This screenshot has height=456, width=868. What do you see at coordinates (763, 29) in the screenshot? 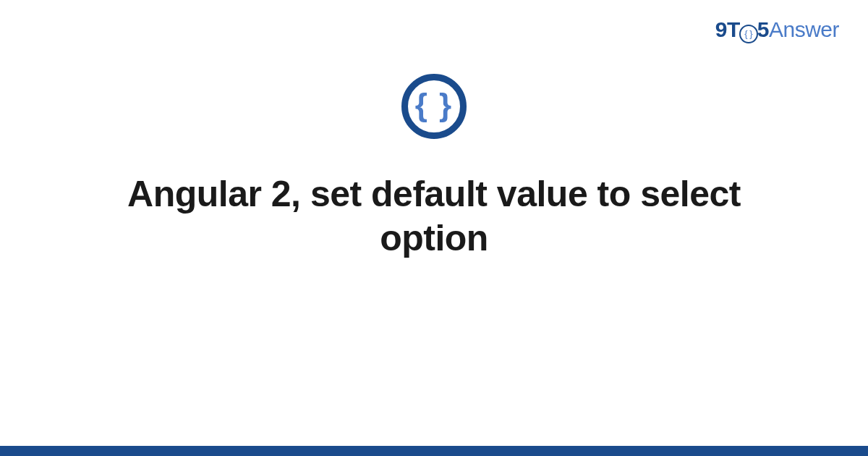
I see `brand-text-5: 5` at bounding box center [763, 29].